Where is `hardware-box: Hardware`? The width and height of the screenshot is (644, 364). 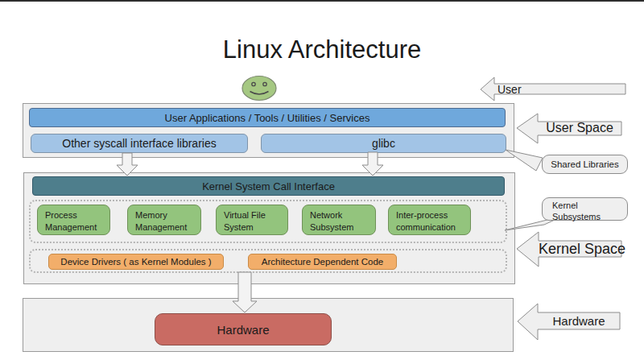
hardware-box: Hardware is located at coordinates (243, 329).